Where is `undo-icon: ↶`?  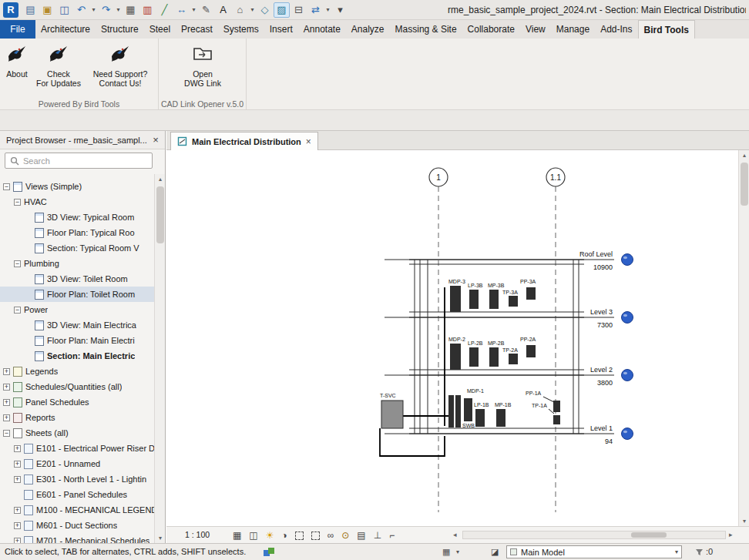 undo-icon: ↶ is located at coordinates (82, 10).